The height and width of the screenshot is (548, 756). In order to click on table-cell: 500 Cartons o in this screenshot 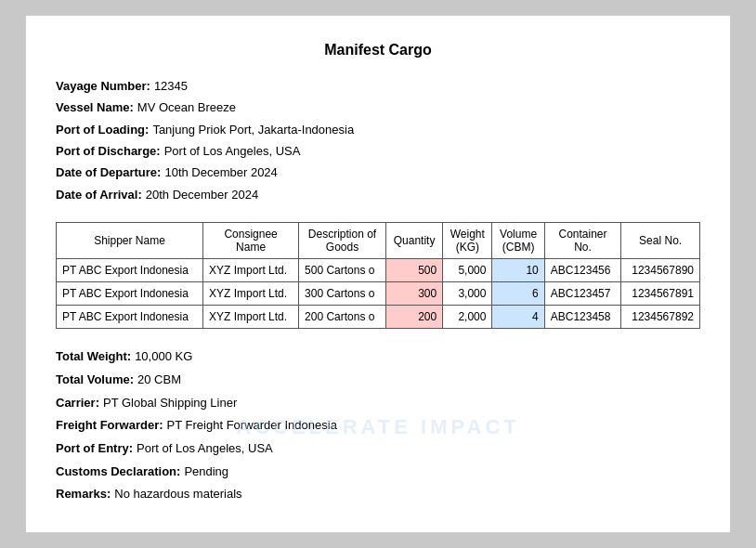, I will do `click(343, 271)`.